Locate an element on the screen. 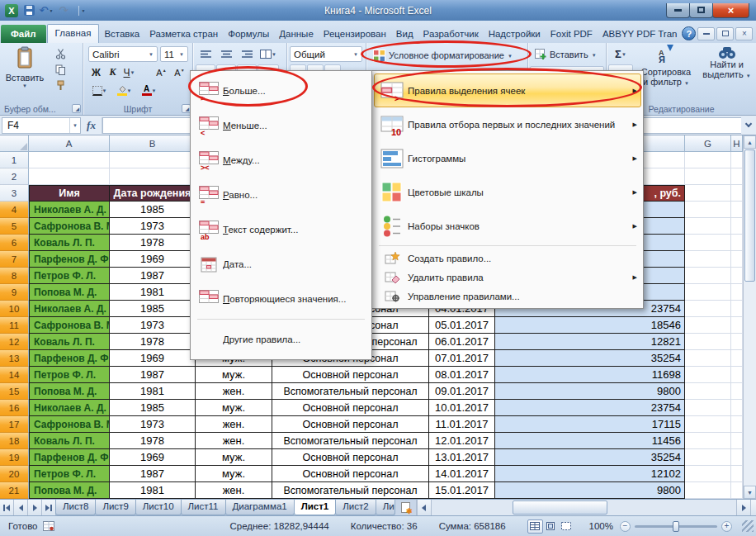  underline-button: Ч▼ is located at coordinates (129, 73).